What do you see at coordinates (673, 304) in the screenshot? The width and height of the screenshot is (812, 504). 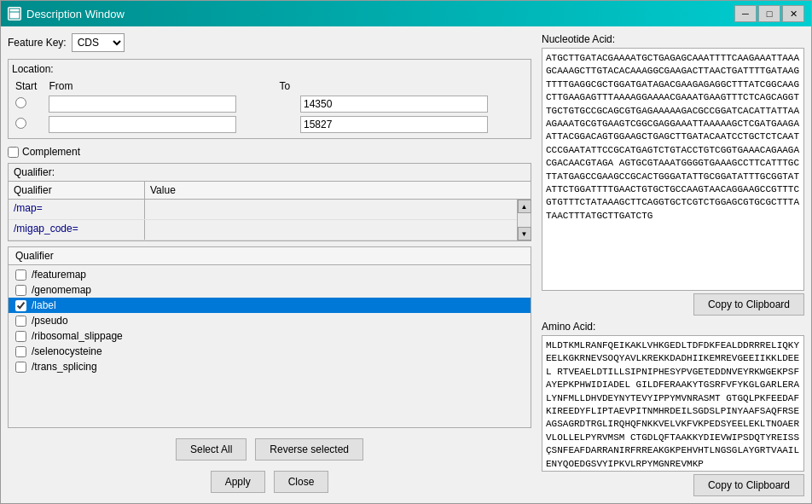 I see `nucleotide-copy-row: Copy to Clipboard` at bounding box center [673, 304].